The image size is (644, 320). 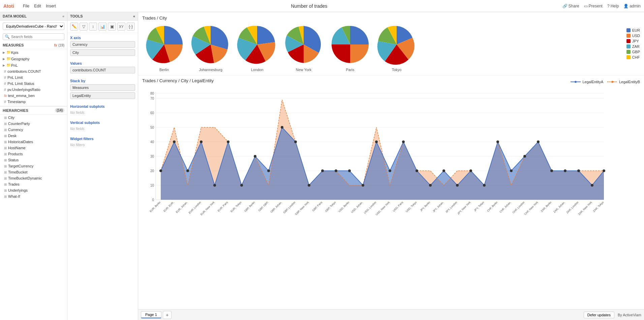 What do you see at coordinates (34, 142) in the screenshot?
I see `hier-historicaldates: ⊞ HistoricalDates` at bounding box center [34, 142].